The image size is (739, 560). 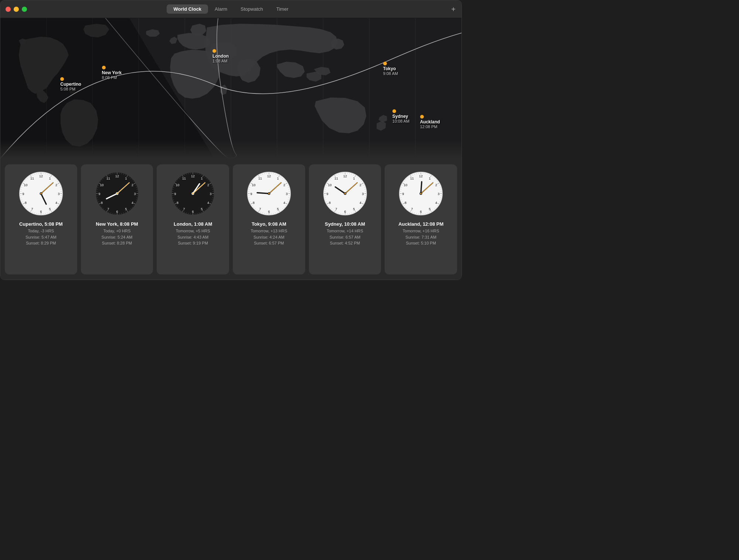 What do you see at coordinates (421, 224) in the screenshot?
I see `clock-label: Auckland, 12:08 PM` at bounding box center [421, 224].